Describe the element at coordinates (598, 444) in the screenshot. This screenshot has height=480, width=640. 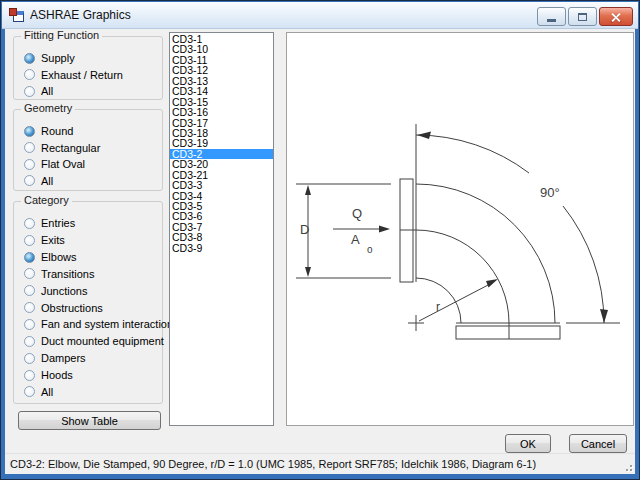
I see `cancel-label: Cancel` at that location.